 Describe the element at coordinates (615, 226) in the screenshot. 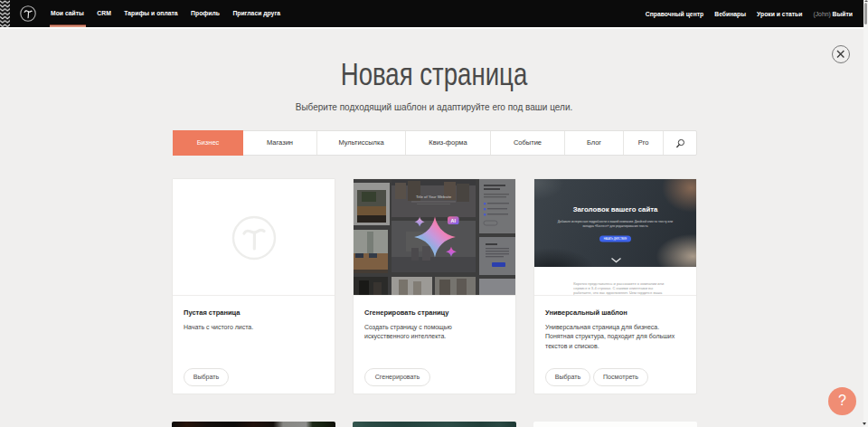

I see `svg-text:вкладка «Контент» для редактир: вкладка «Контент» для редактирования тек…` at that location.